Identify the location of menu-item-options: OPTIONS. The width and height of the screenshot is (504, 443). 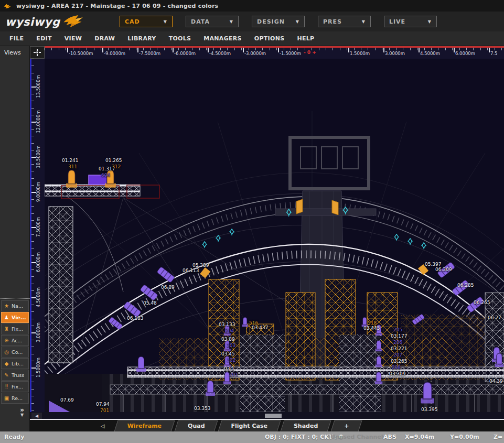
(270, 39).